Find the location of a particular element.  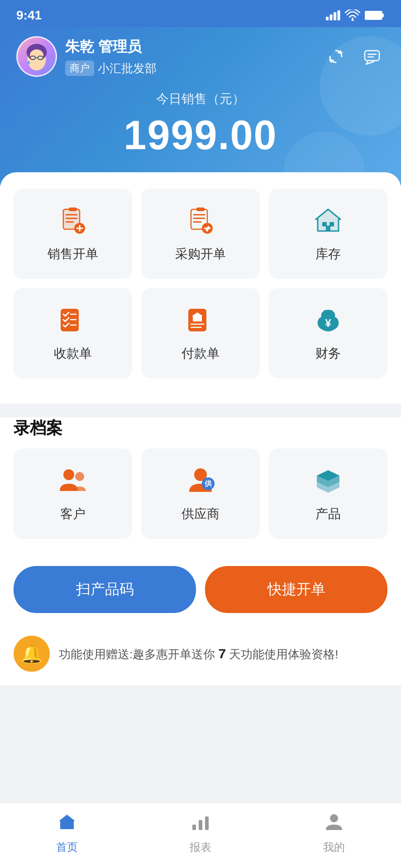

avatar is located at coordinates (37, 57).